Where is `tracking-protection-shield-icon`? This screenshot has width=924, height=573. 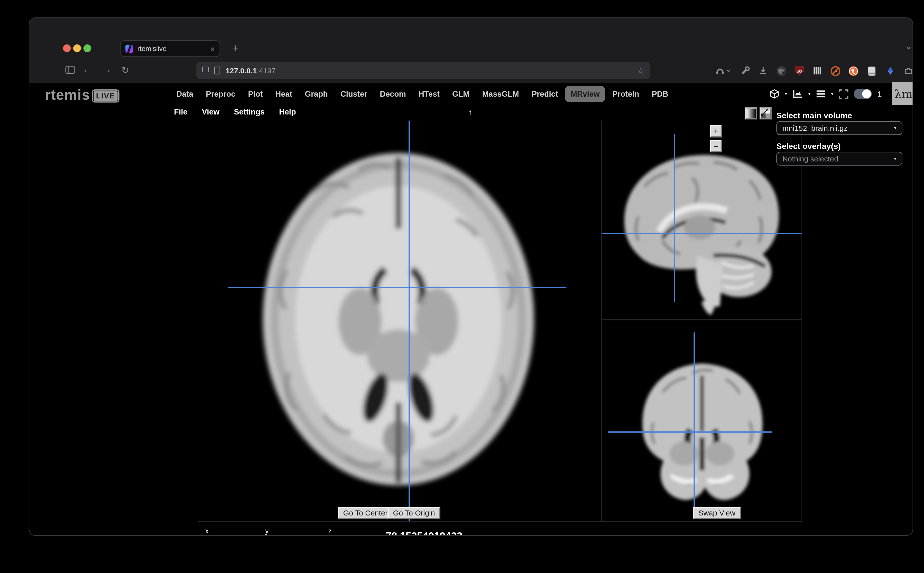
tracking-protection-shield-icon is located at coordinates (205, 70).